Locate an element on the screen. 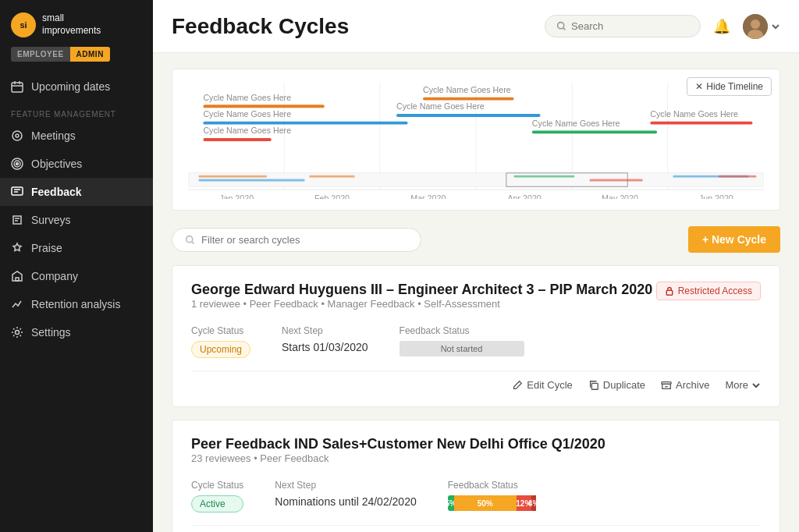  sidebar-item-meetings: Meetings is located at coordinates (76, 136).